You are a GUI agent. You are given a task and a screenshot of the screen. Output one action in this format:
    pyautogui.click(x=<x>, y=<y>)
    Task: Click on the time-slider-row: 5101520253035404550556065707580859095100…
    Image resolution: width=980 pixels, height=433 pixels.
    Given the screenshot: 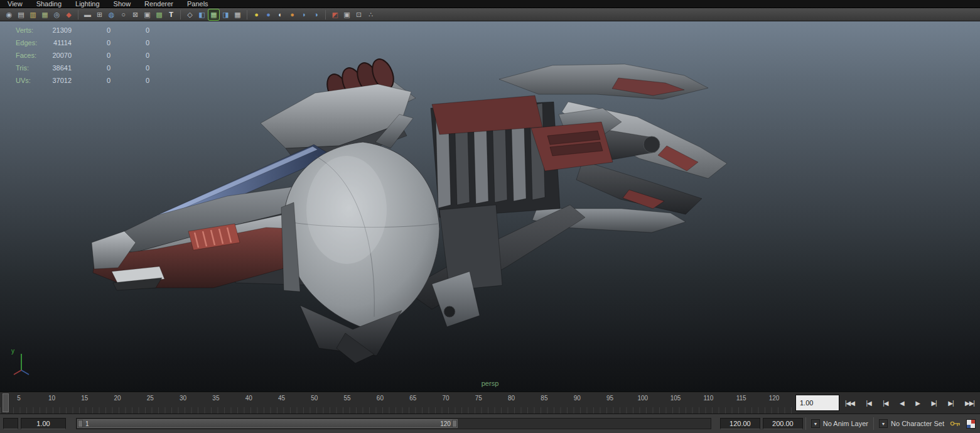 What is the action you would take?
    pyautogui.click(x=490, y=402)
    